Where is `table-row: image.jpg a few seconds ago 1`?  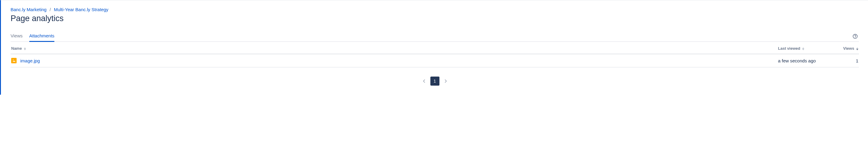 table-row: image.jpg a few seconds ago 1 is located at coordinates (435, 60).